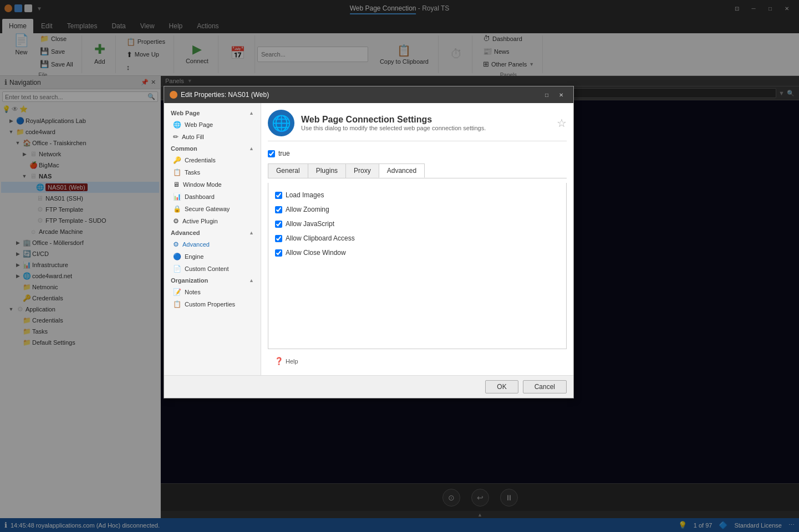 Image resolution: width=799 pixels, height=532 pixels. I want to click on nav-label: Secure Gateway, so click(207, 209).